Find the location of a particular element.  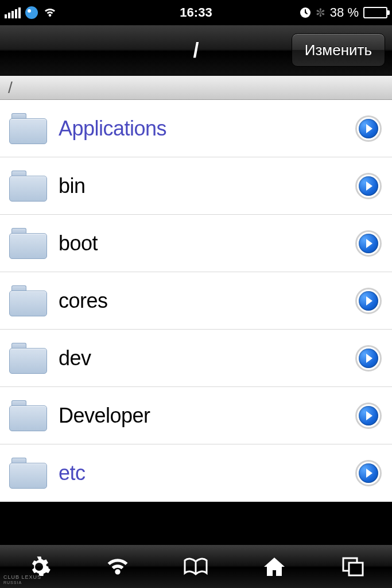

watermark: CLUB LEXUS RUSSIA is located at coordinates (22, 580).